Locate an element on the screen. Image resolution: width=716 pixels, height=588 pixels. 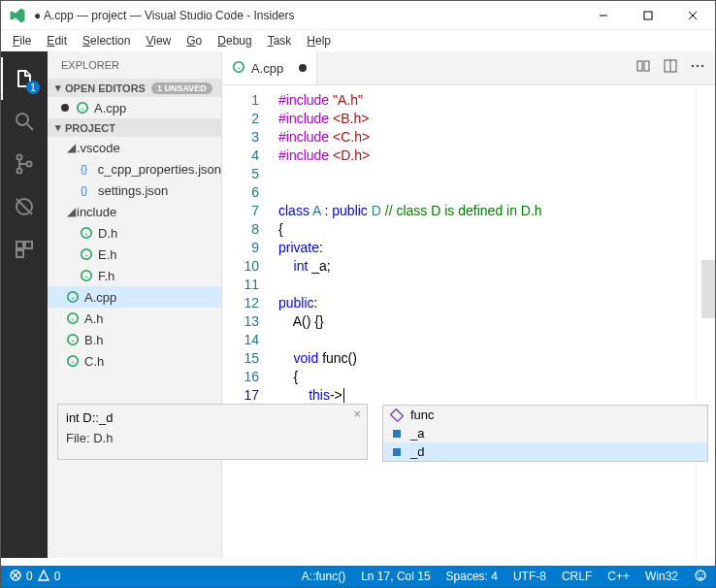
suggest-widget: func_a_d is located at coordinates (545, 433).